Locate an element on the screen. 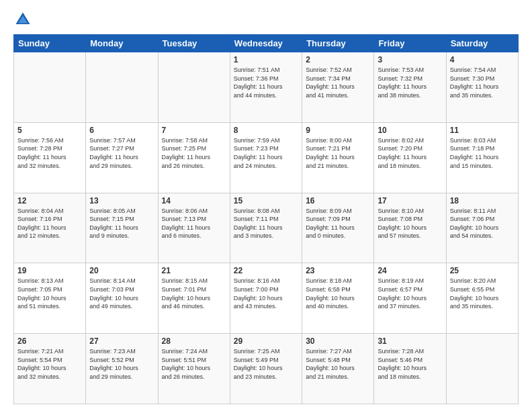 The width and height of the screenshot is (532, 411). calendar-cell: 25Sunrise: 8:20 AM Sunset: 6:55 PM Dayli… is located at coordinates (482, 298).